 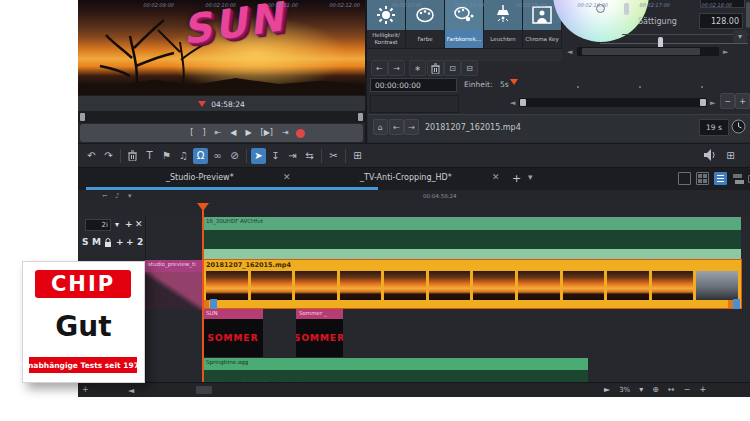 I want to click on solo-button: S, so click(x=85, y=242).